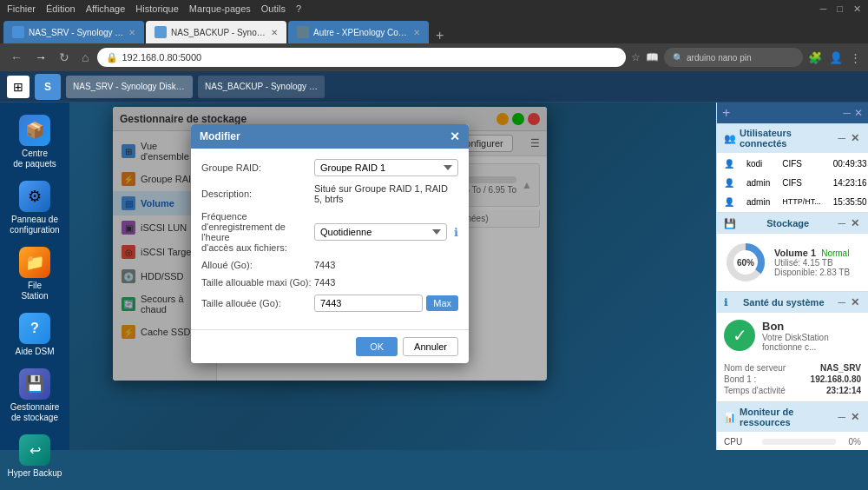  What do you see at coordinates (434, 87) in the screenshot?
I see `taskbar: ⊞ S NAS_SRV - Synology DiskSt... NAS_BAC…` at bounding box center [434, 87].